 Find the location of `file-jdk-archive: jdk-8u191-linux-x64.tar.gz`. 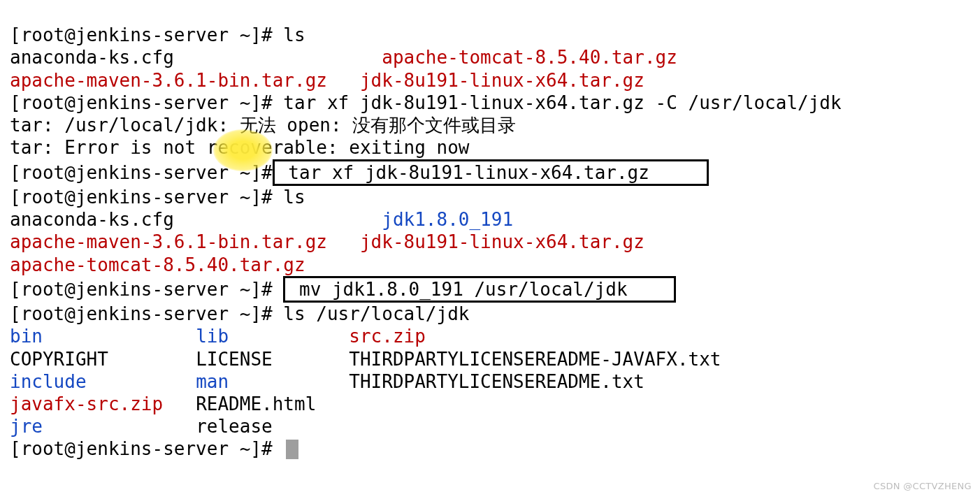

file-jdk-archive: jdk-8u191-linux-x64.tar.gz is located at coordinates (502, 80).